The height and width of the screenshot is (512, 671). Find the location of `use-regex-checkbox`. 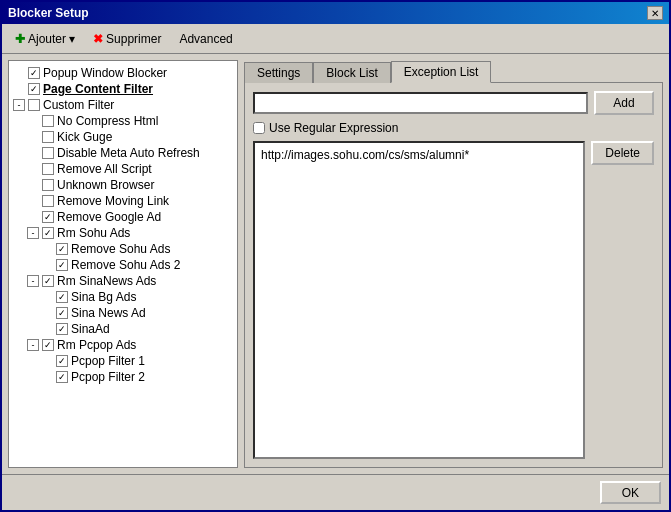

use-regex-checkbox is located at coordinates (259, 128).